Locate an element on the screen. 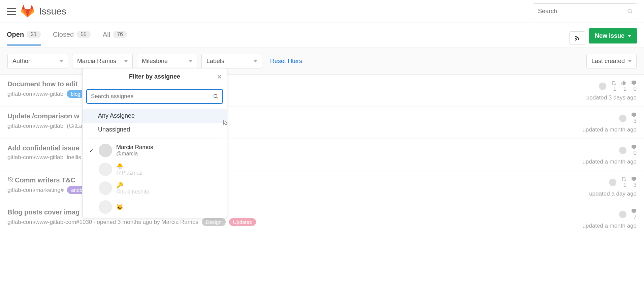 This screenshot has width=644, height=293. user-name: Marcia Ramos is located at coordinates (135, 147).